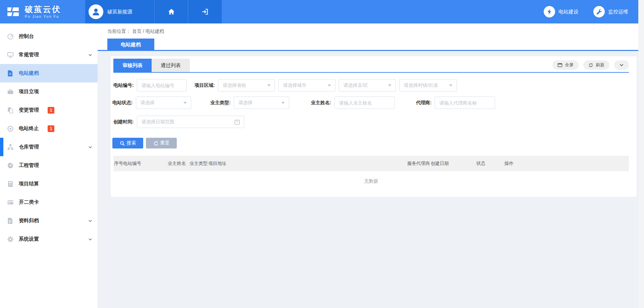 Image resolution: width=644 pixels, height=308 pixels. I want to click on filter-owner-name: 业主姓名:, so click(353, 103).